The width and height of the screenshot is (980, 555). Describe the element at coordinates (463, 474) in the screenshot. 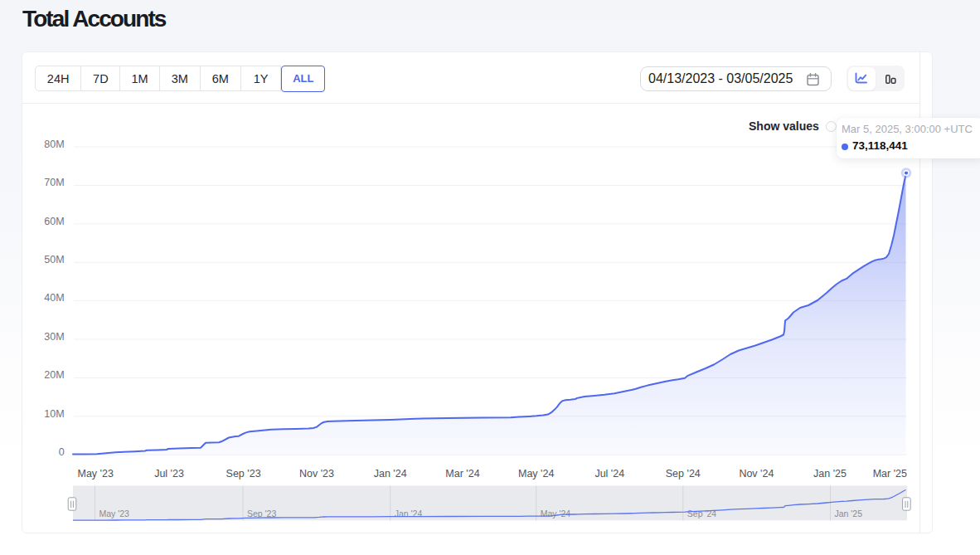

I see `svg-text: Mar '24` at that location.